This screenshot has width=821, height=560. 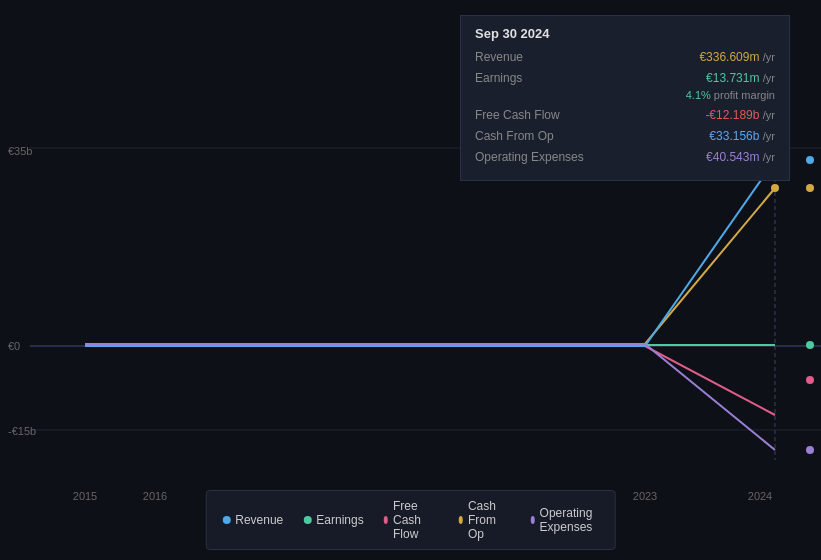 I want to click on legend-item-revenue: Revenue, so click(x=252, y=520).